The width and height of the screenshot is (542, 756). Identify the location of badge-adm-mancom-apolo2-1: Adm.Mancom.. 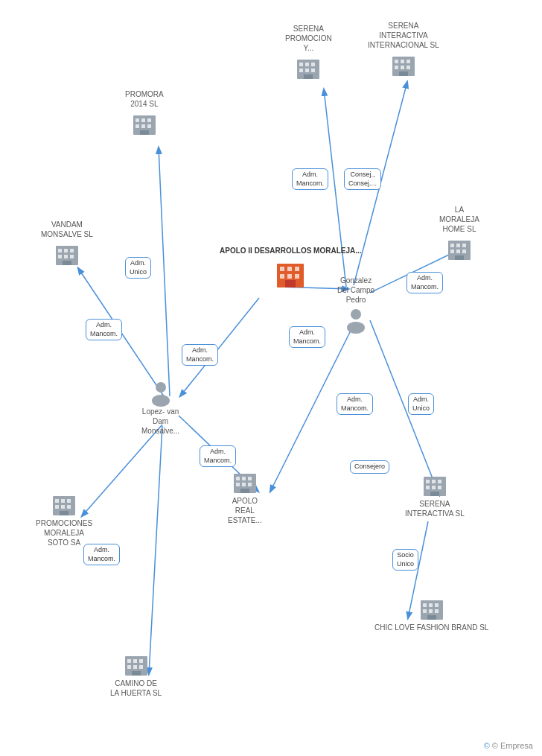
(200, 355).